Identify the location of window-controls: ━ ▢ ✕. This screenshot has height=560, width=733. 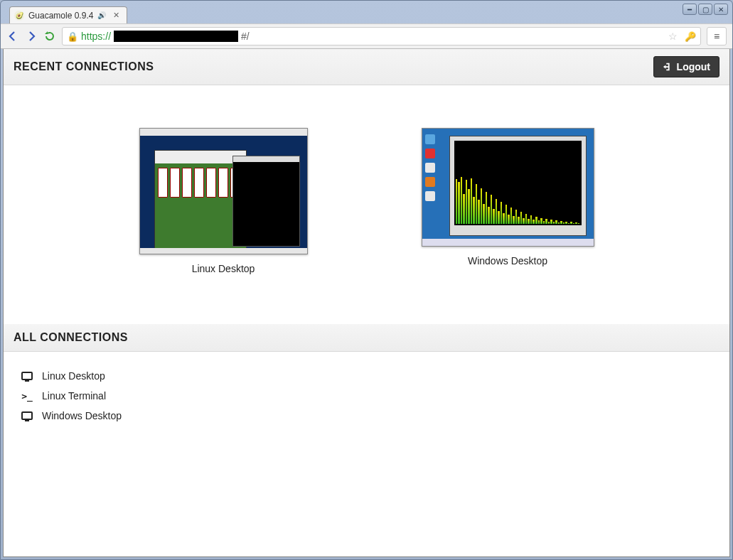
(705, 9).